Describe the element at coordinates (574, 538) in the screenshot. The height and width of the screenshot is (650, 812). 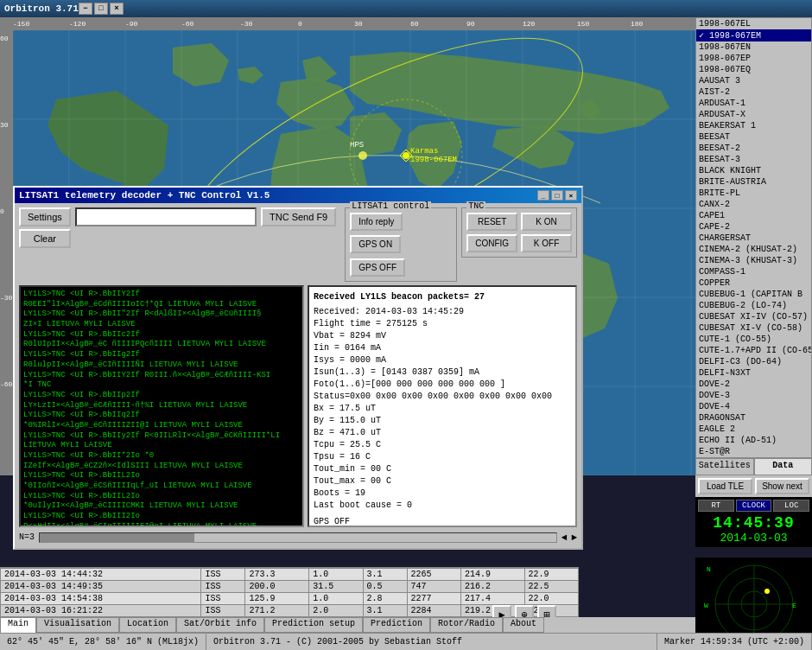
I see `scroll-arrow-right: ►` at that location.